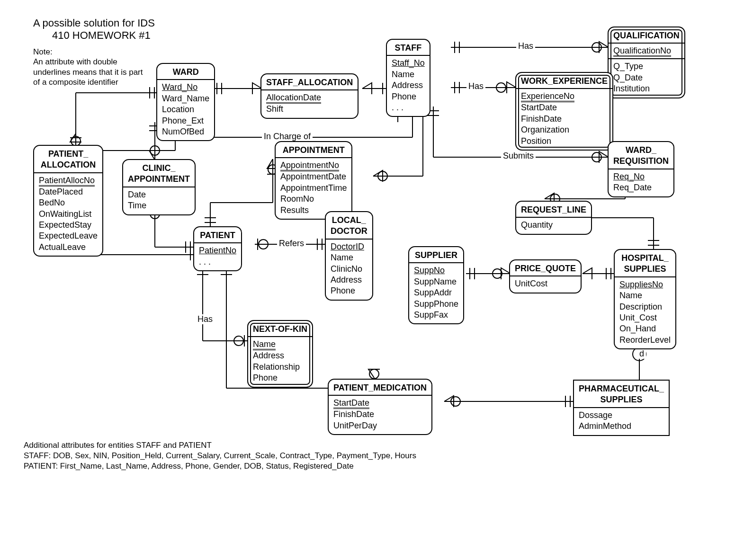 Image resolution: width=753 pixels, height=560 pixels. What do you see at coordinates (565, 111) in the screenshot?
I see `entity-work-experience: WORK_EXPERIENCE ExperienceNo StartDate F…` at bounding box center [565, 111].